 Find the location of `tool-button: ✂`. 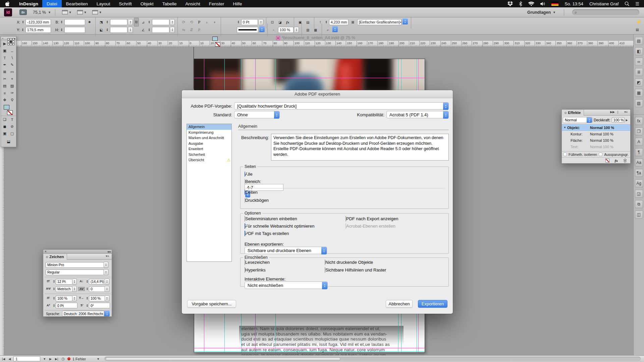

tool-button: ✂ is located at coordinates (5, 79).